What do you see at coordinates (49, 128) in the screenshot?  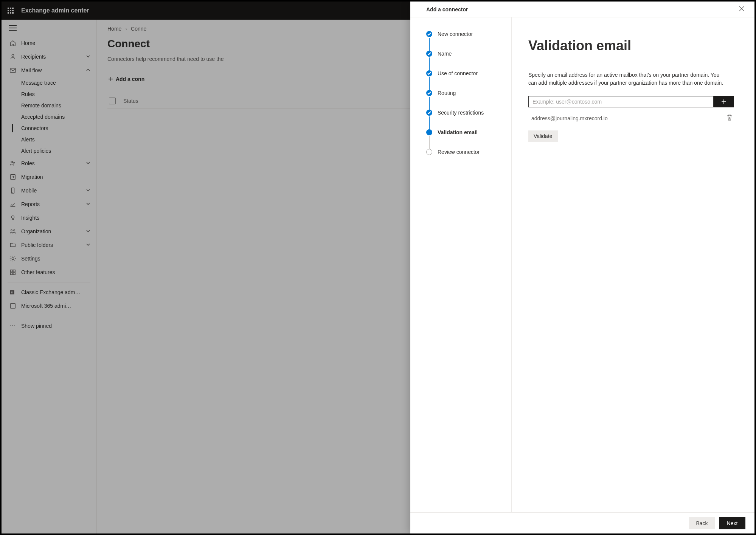 I see `sidebar-item-connectors: Connectors` at bounding box center [49, 128].